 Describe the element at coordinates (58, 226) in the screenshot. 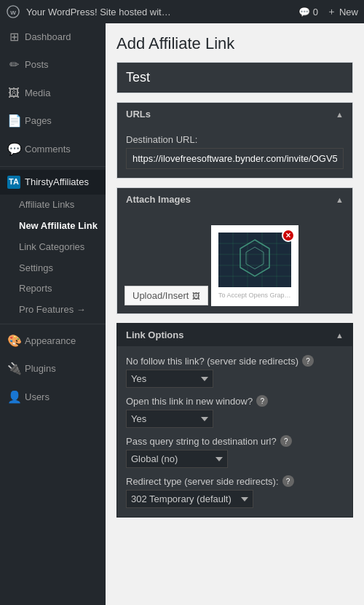

I see `sidebar-sublabel-new-affiliate-link: New Affiliate Link` at that location.